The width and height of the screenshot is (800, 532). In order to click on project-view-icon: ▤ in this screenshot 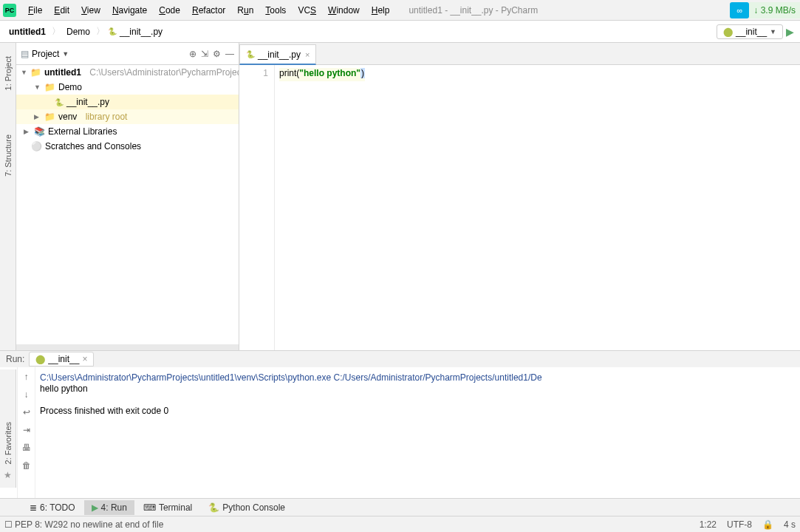, I will do `click(25, 54)`.